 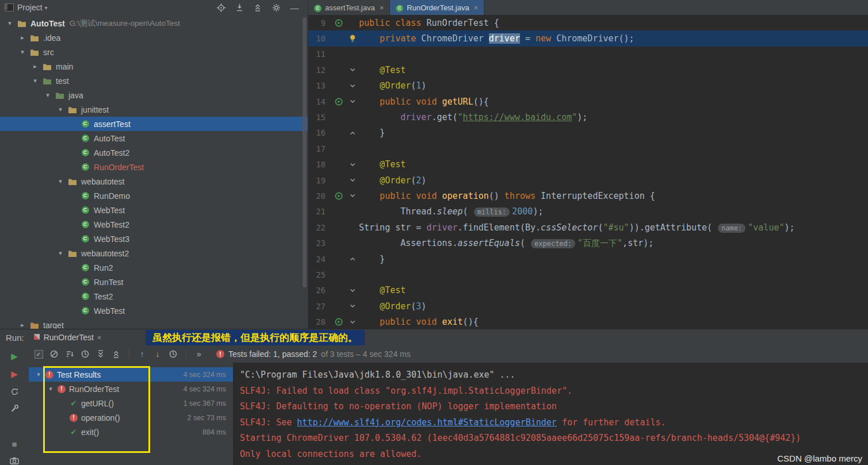 I want to click on code-line: 15driver.get("https://www.baidu.com");, so click(x=588, y=117).